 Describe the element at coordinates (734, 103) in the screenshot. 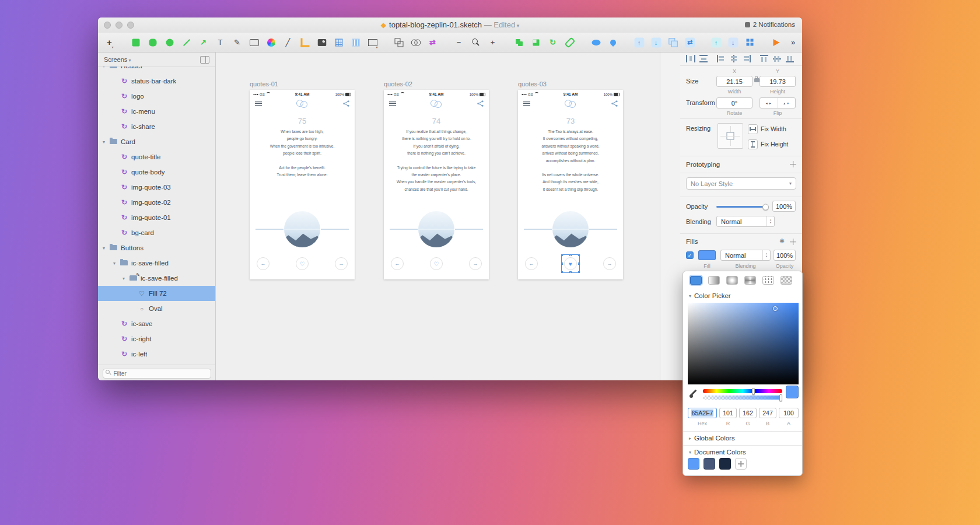

I see `rotation-input: 0°` at that location.